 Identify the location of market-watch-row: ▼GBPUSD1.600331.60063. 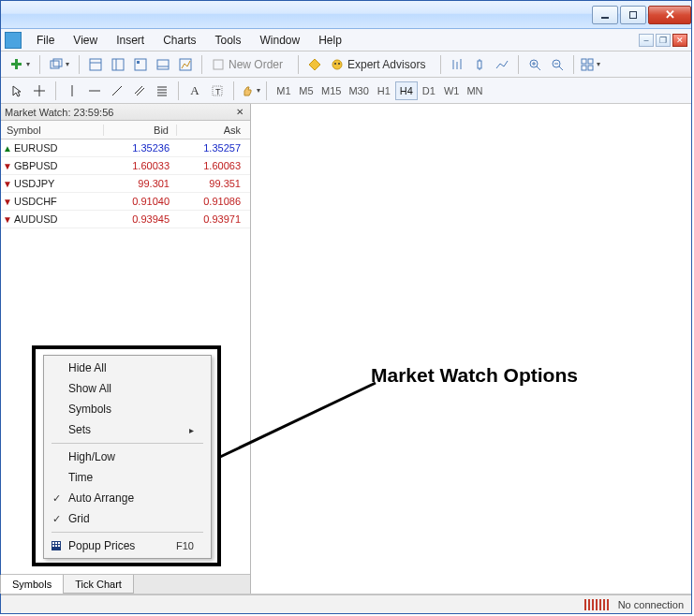
(126, 167).